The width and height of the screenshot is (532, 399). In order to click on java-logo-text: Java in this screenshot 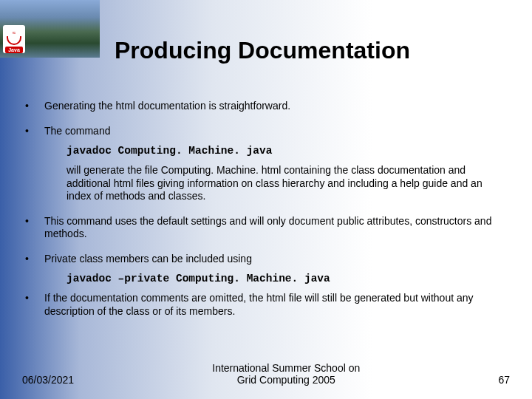, I will do `click(14, 50)`.